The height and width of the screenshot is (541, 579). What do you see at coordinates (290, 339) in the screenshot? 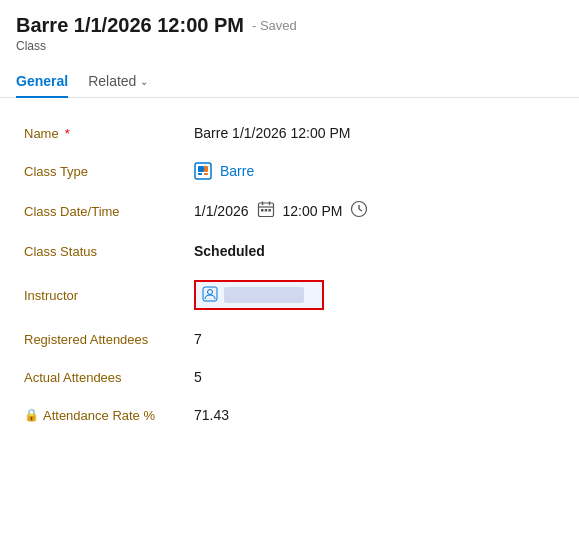
I see `registered-attendees-row: Registered Attendees 7` at bounding box center [290, 339].